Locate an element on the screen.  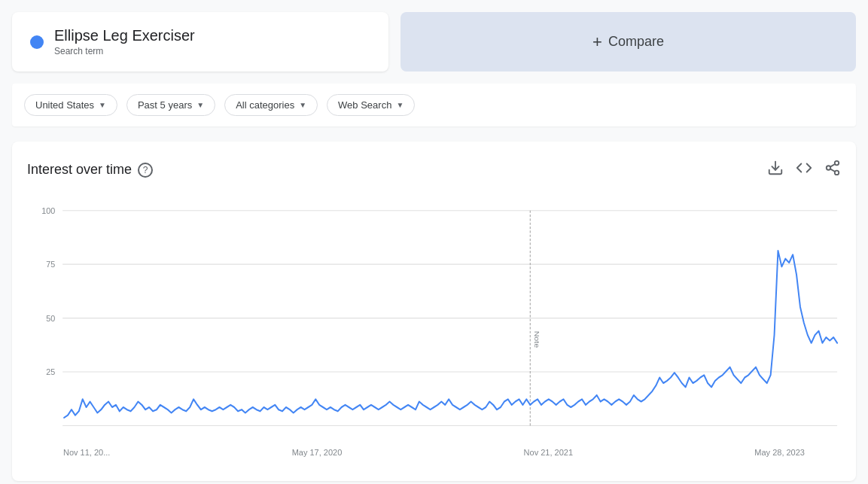
filter-row: United States ▼ Past 5 years ▼ All categ… is located at coordinates (434, 105).